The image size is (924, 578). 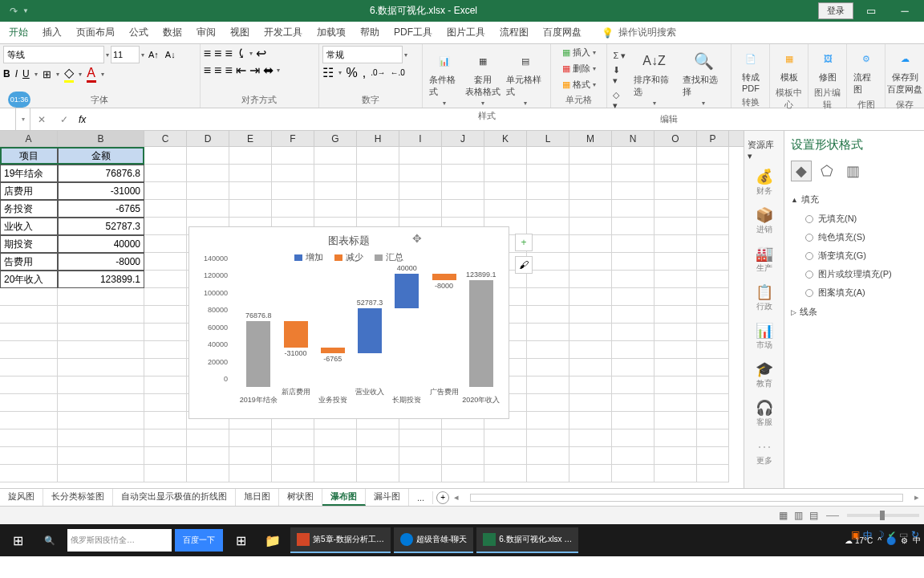 I want to click on cell: 告费用, so click(x=29, y=262).